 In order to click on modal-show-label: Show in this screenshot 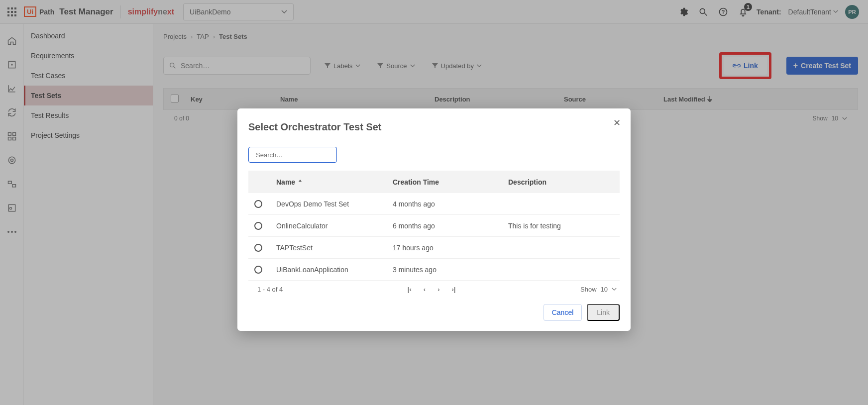, I will do `click(588, 290)`.